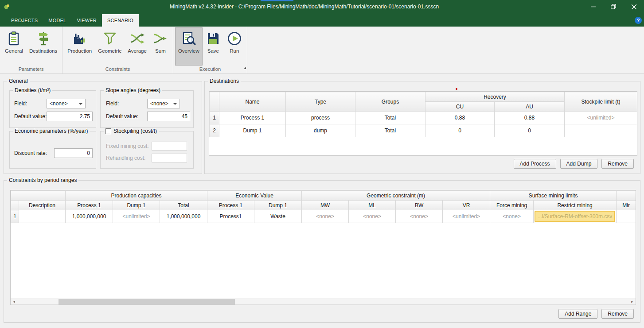  Describe the element at coordinates (253, 102) in the screenshot. I see `name-column-header: Name` at that location.